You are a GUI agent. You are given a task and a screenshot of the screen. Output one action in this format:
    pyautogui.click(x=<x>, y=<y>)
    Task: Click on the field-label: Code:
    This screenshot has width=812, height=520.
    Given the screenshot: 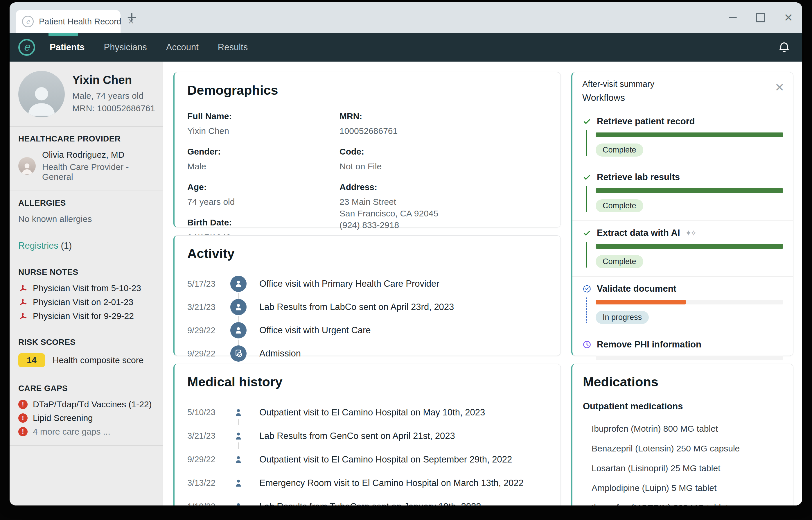 What is the action you would take?
    pyautogui.click(x=445, y=152)
    